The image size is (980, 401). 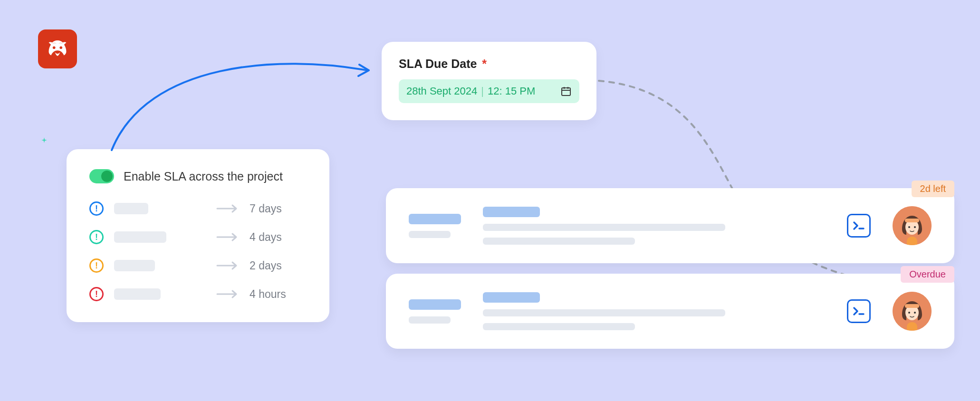 What do you see at coordinates (102, 176) in the screenshot?
I see `enable-sla-toggle` at bounding box center [102, 176].